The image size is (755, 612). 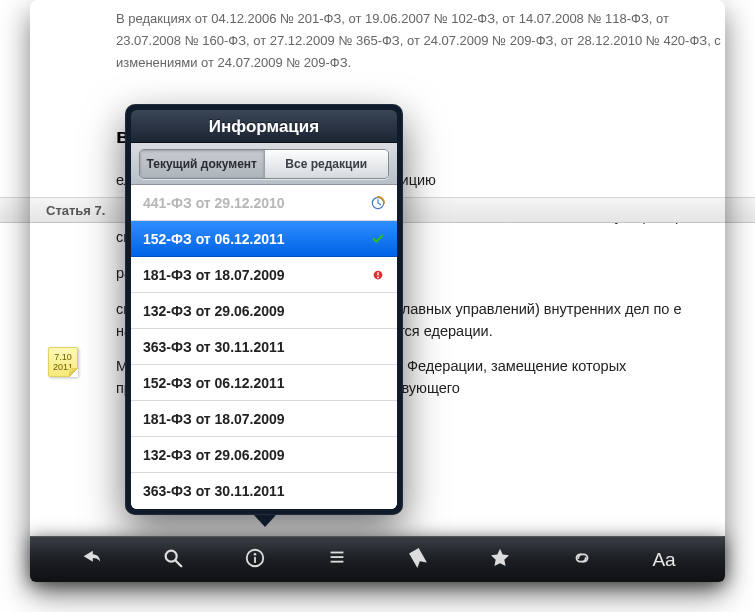 What do you see at coordinates (63, 362) in the screenshot?
I see `sticky-note-text: 7.10 2011` at bounding box center [63, 362].